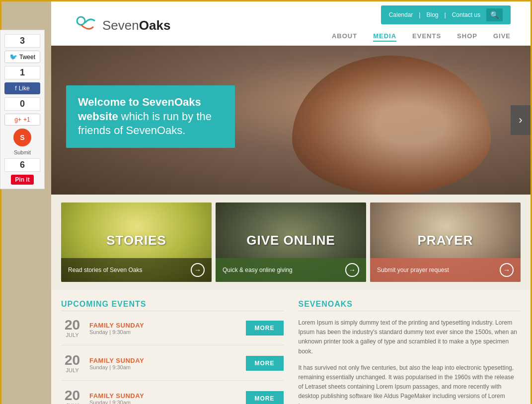 The width and height of the screenshot is (532, 404). What do you see at coordinates (466, 15) in the screenshot?
I see `nav-contact: Contact us` at bounding box center [466, 15].